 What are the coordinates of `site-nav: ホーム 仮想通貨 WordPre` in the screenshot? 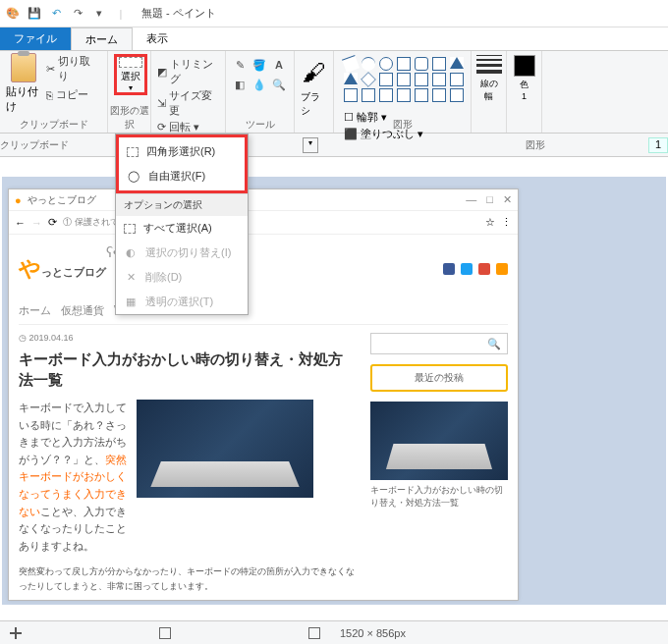 It's located at (263, 314).